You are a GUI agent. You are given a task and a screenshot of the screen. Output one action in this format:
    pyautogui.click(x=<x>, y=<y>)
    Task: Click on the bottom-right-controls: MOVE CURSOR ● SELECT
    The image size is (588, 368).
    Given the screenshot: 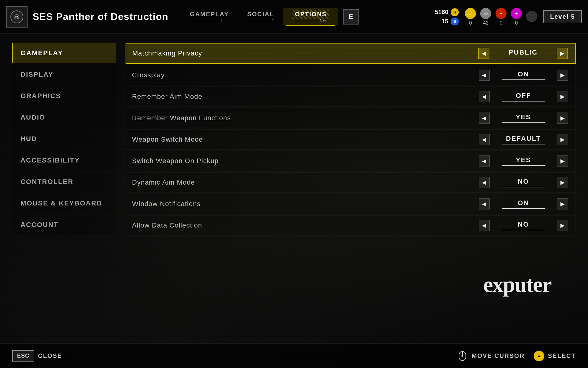 What is the action you would take?
    pyautogui.click(x=516, y=356)
    